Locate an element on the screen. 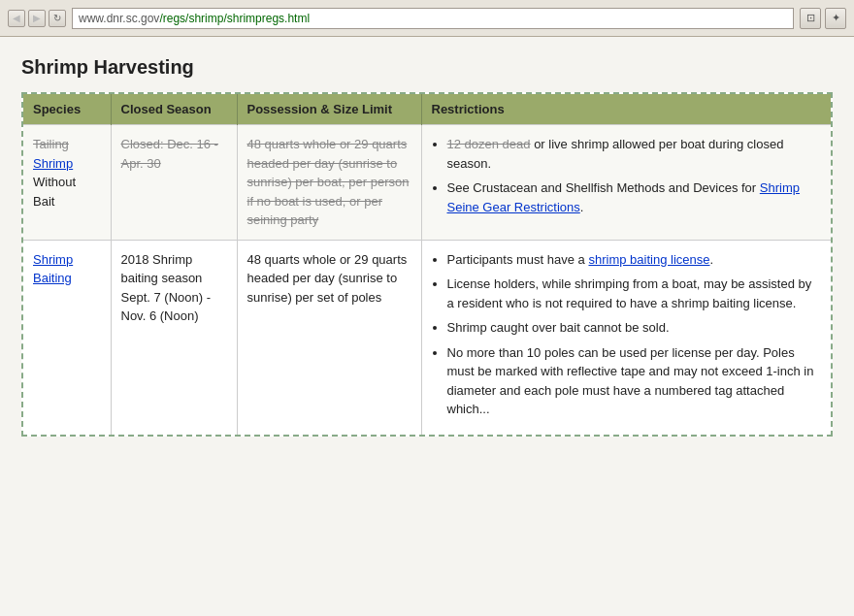  list-item: See Crustacean and Shellfish Methods and… is located at coordinates (635, 198).